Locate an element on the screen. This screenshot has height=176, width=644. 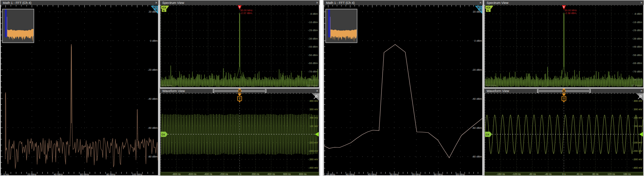
svg-text: 120 ns is located at coordinates (612, 174).